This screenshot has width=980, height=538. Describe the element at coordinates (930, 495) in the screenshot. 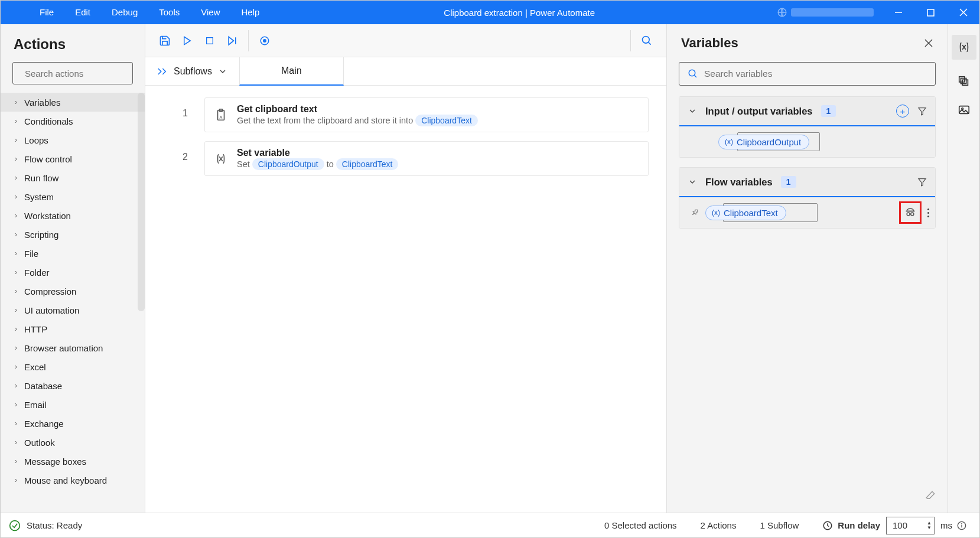

I see `eraser-icon` at that location.